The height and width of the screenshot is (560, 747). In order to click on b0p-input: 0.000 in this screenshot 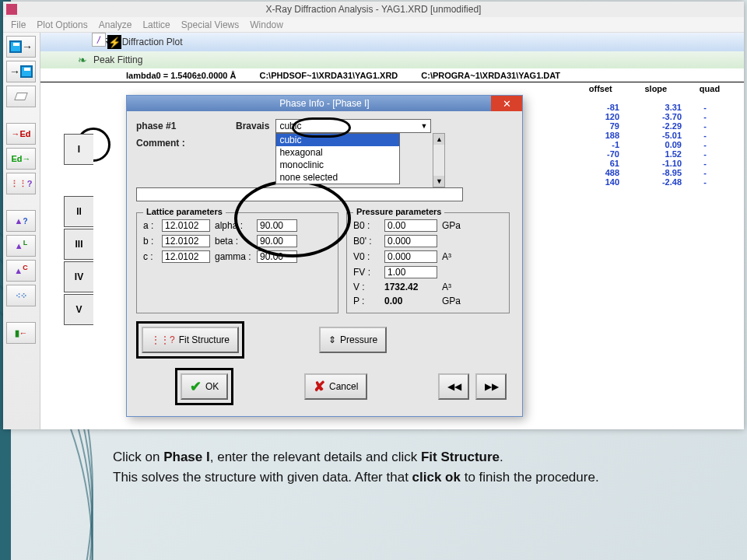, I will do `click(411, 241)`.